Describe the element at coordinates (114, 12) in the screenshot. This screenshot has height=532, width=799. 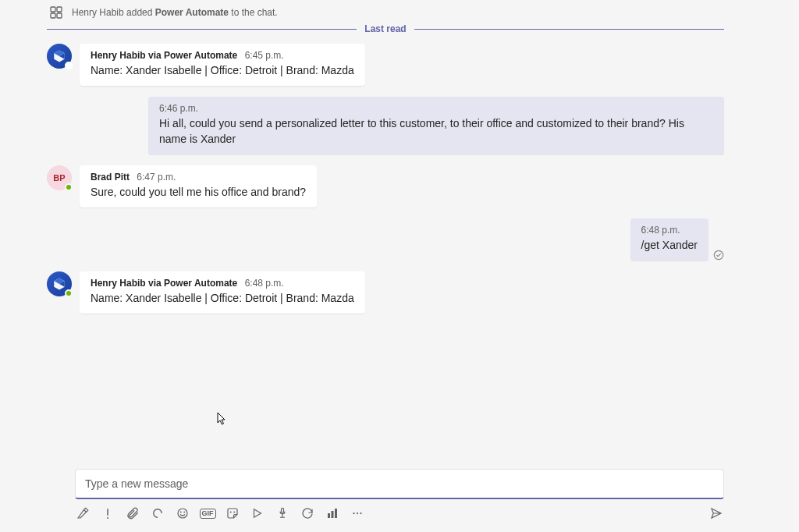
I see `system-text-before: Henry Habib added` at that location.